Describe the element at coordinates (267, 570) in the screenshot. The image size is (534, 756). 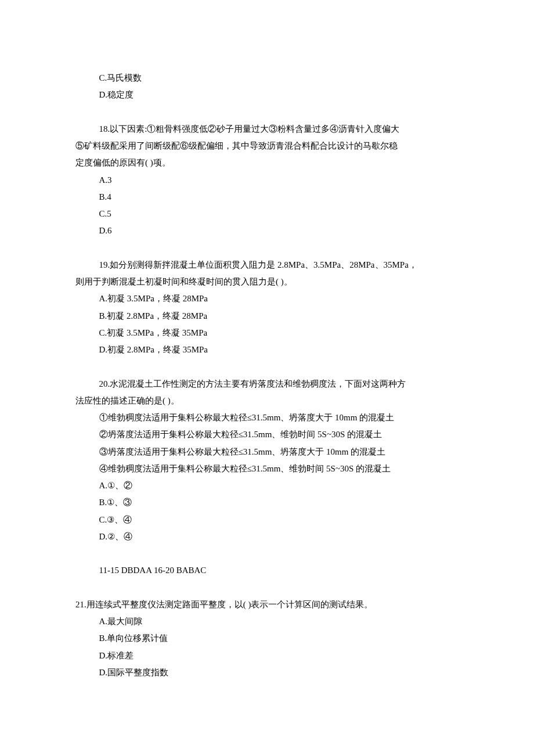
I see `answer-key: 11-15 DBDAA 16-20 BABAC` at that location.